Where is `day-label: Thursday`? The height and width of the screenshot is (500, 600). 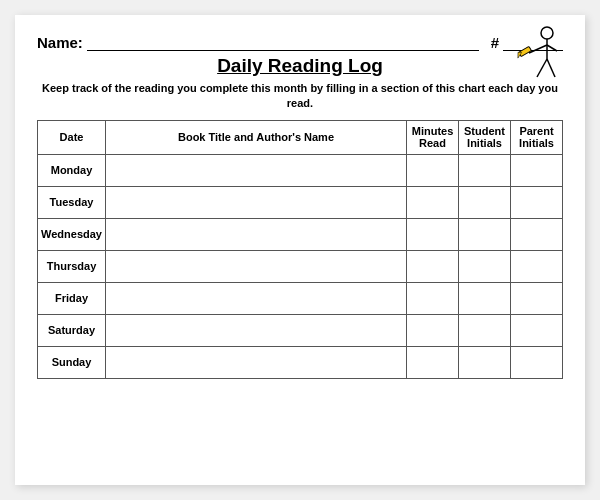 day-label: Thursday is located at coordinates (72, 266).